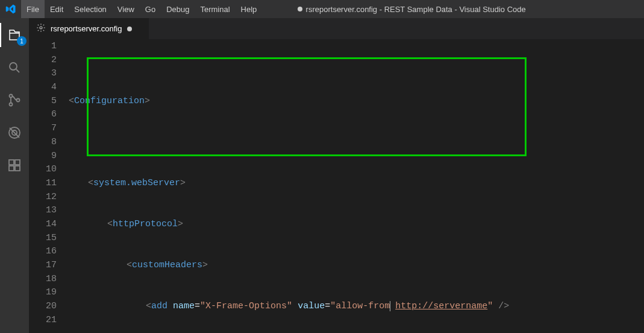  I want to click on menu-item-file: File, so click(33, 9).